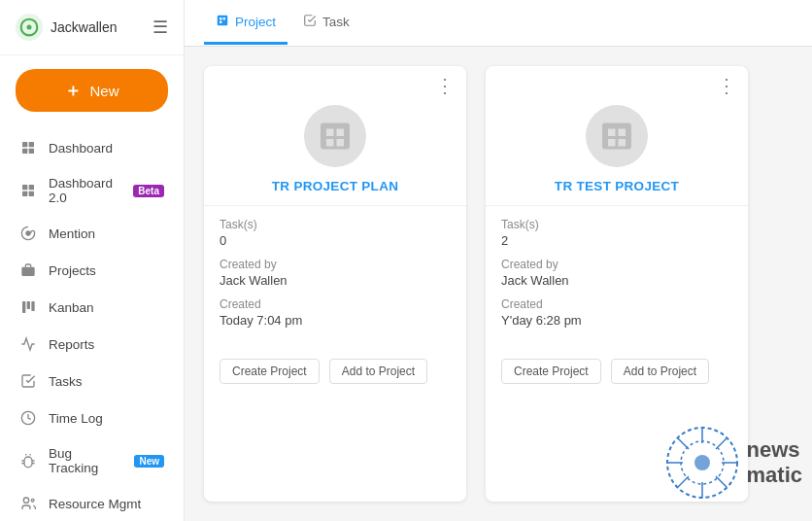  What do you see at coordinates (617, 191) in the screenshot?
I see `card-title-2: TR TEST PROJECT` at bounding box center [617, 191].